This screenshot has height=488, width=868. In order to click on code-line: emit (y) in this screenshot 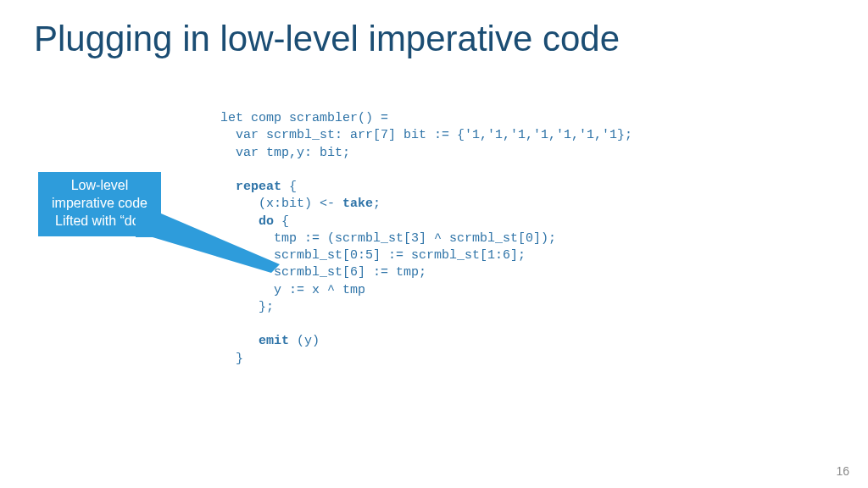, I will do `click(270, 341)`.